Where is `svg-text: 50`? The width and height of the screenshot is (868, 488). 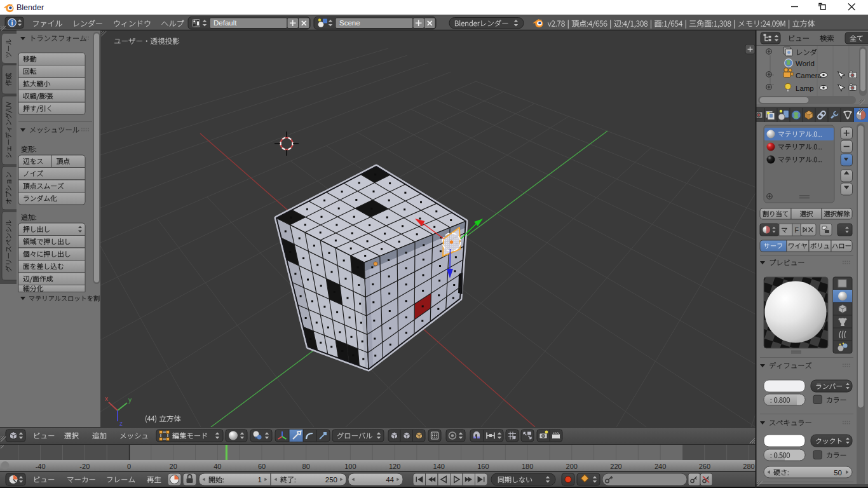
svg-text: 50 is located at coordinates (837, 473).